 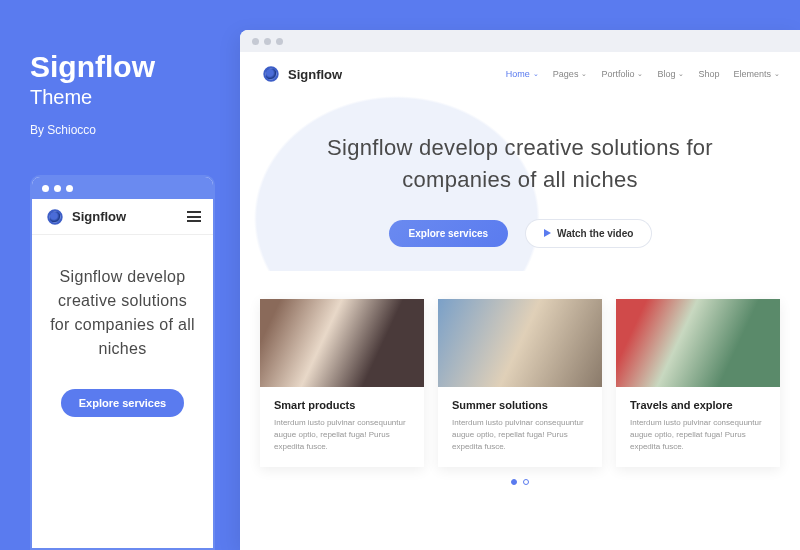 I want to click on watch-video-button: Watch the video, so click(x=588, y=234).